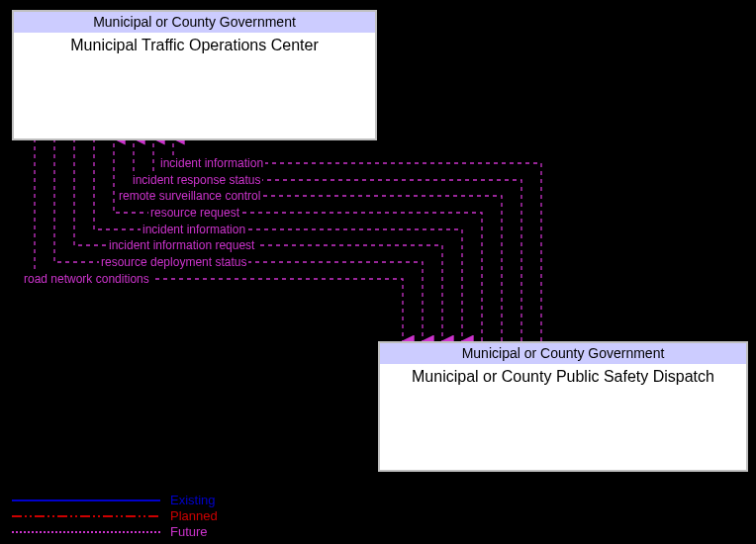 The image size is (756, 544). Describe the element at coordinates (212, 163) in the screenshot. I see `flow-incident-information-1: incident information` at that location.